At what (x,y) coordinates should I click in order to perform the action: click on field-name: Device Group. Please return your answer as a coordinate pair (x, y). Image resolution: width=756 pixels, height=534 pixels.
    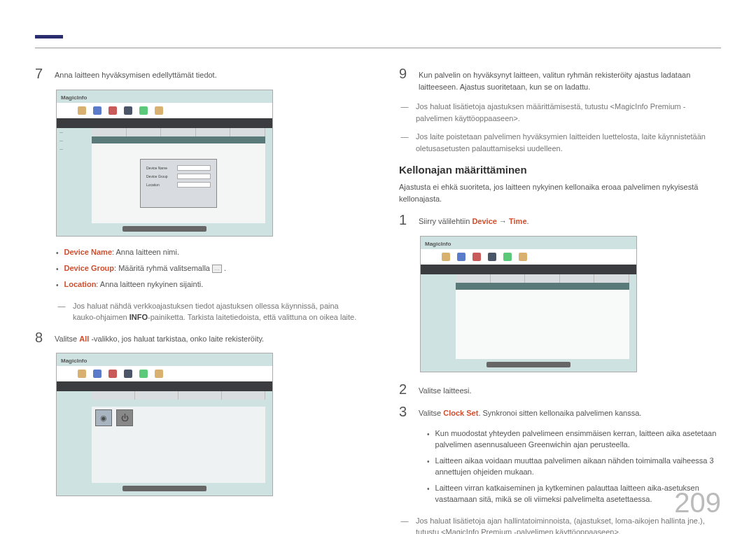
    Looking at the image, I should click on (90, 268).